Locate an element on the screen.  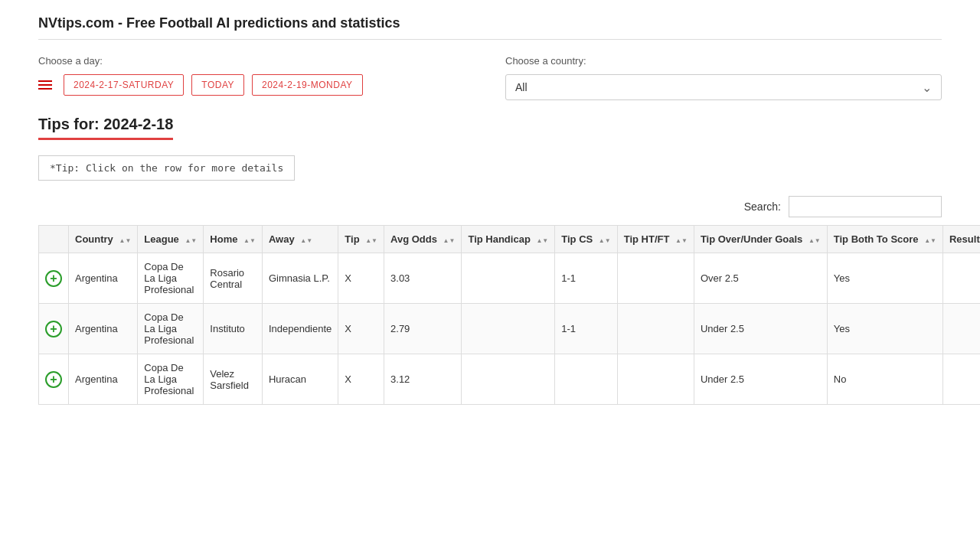
col-icon-header is located at coordinates (54, 240).